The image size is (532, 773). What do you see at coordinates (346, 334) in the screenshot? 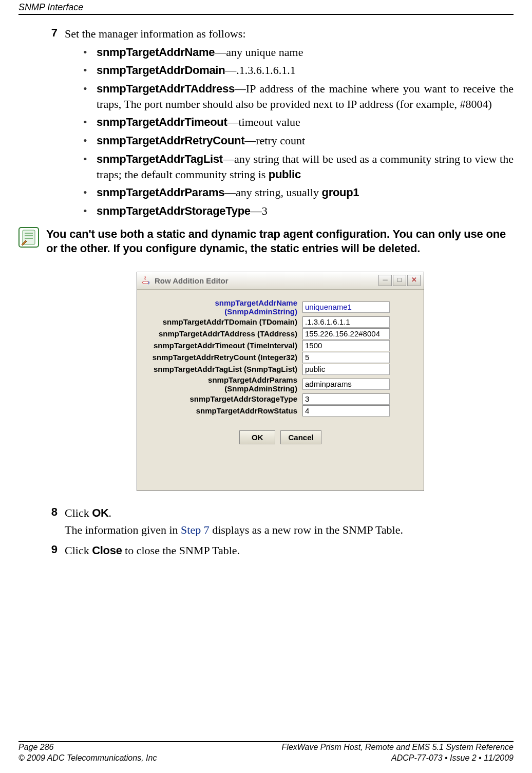
I see `form-input: 155.226.156.22#8004` at bounding box center [346, 334].